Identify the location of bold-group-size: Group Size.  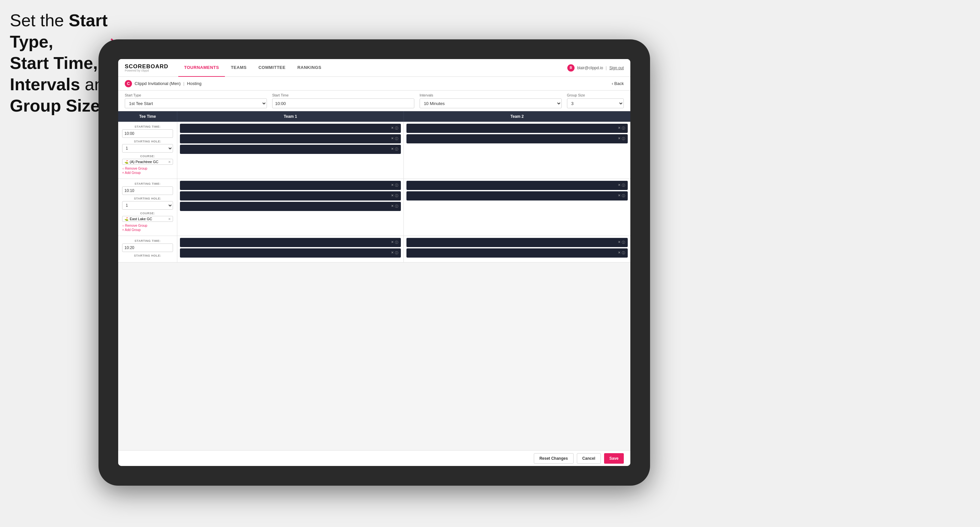
(55, 106).